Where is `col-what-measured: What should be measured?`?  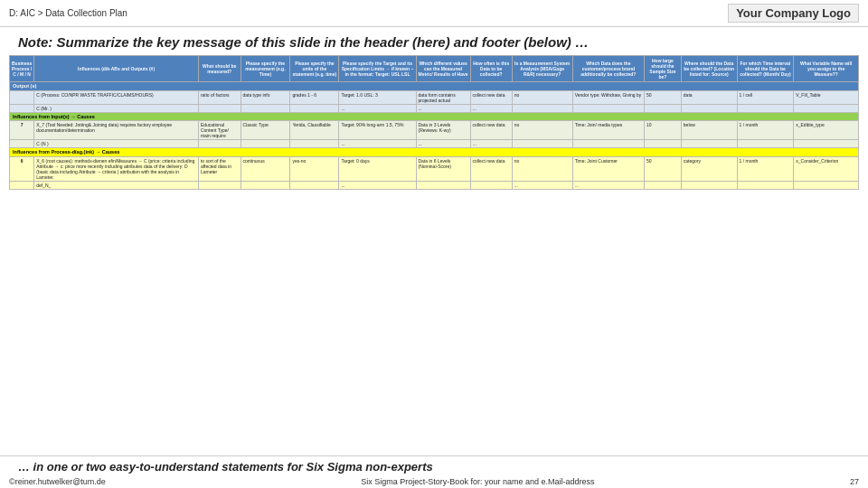
col-what-measured: What should be measured? is located at coordinates (219, 69).